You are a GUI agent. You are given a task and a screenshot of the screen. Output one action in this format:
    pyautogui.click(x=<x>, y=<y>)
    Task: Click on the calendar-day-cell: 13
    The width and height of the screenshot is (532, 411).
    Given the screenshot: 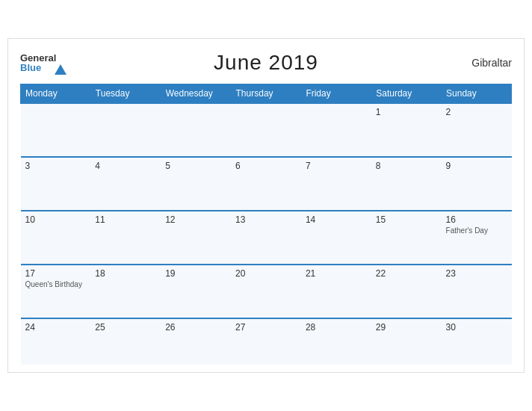 What is the action you would take?
    pyautogui.click(x=266, y=238)
    